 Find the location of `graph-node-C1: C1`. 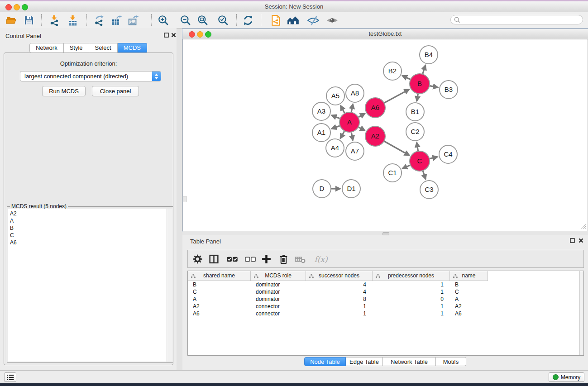

graph-node-C1: C1 is located at coordinates (392, 173).